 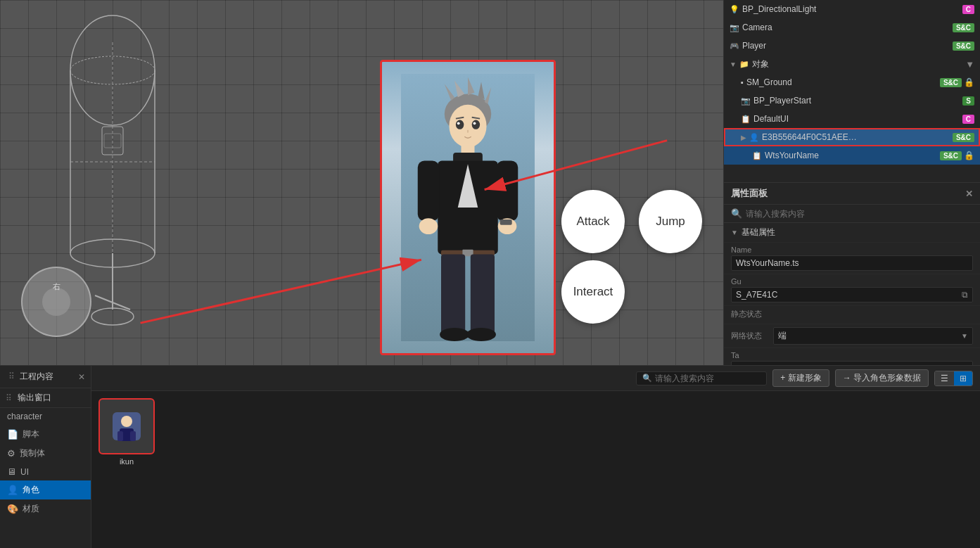 What do you see at coordinates (758, 232) in the screenshot?
I see `basic-properties-label: 基础属性` at bounding box center [758, 232].